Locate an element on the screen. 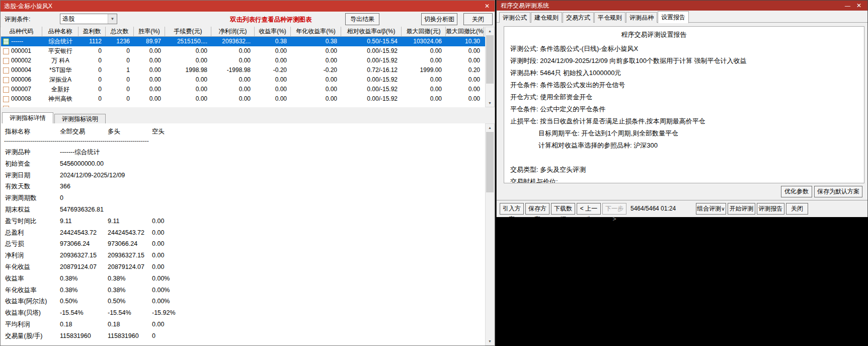 The height and width of the screenshot is (346, 868). bottom-button-评测报告: 评测报告 is located at coordinates (771, 209).